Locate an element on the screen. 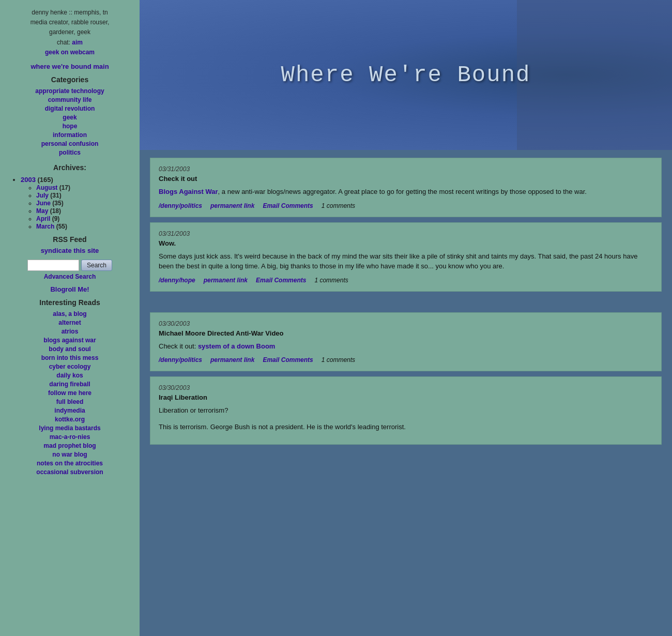 The height and width of the screenshot is (636, 672). blogroll-item-link: alternet is located at coordinates (69, 323).